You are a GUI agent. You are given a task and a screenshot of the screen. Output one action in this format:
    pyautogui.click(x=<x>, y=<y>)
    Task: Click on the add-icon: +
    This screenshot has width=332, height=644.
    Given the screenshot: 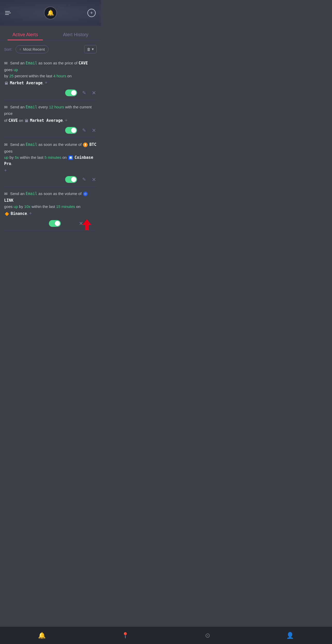 What is the action you would take?
    pyautogui.click(x=92, y=13)
    